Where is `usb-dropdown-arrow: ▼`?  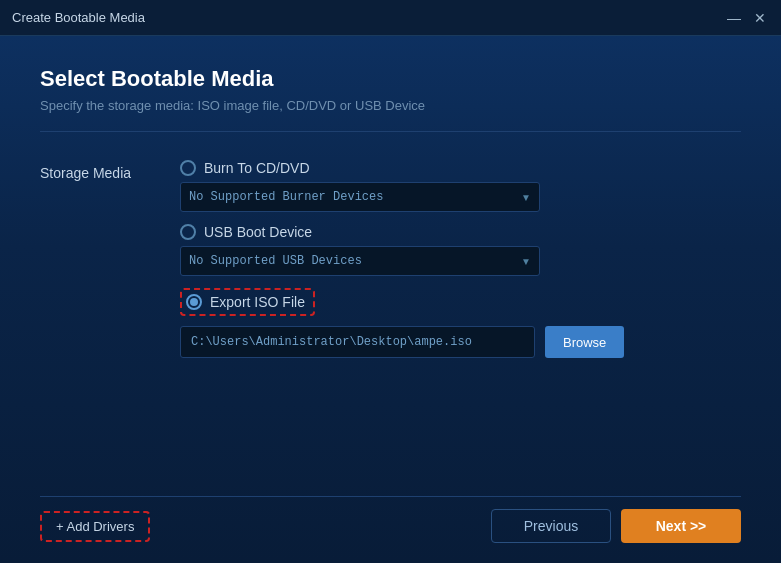 usb-dropdown-arrow: ▼ is located at coordinates (526, 262).